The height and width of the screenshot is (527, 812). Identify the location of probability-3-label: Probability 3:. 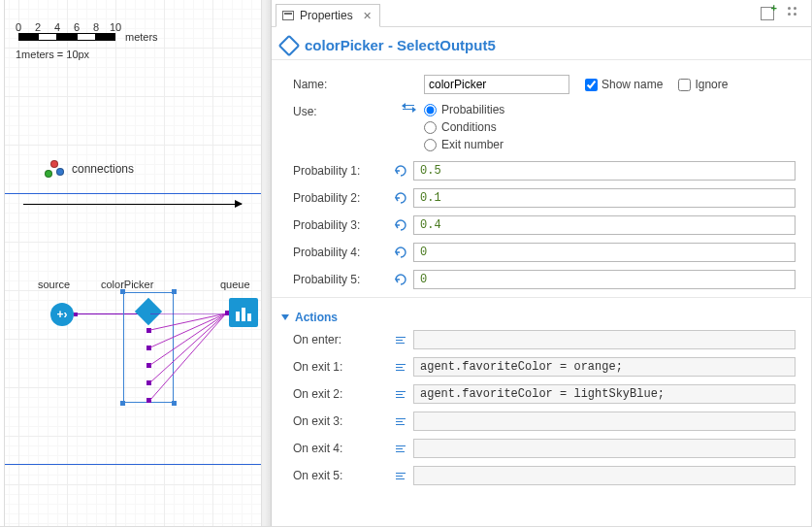
(341, 225).